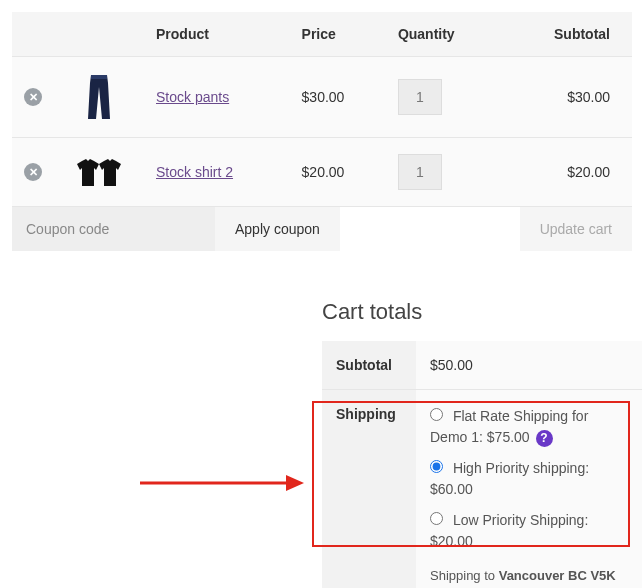 The width and height of the screenshot is (644, 588). Describe the element at coordinates (529, 479) in the screenshot. I see `shipping-options: Flat Rate Shipping for Demo 1: $75.00 ? …` at that location.